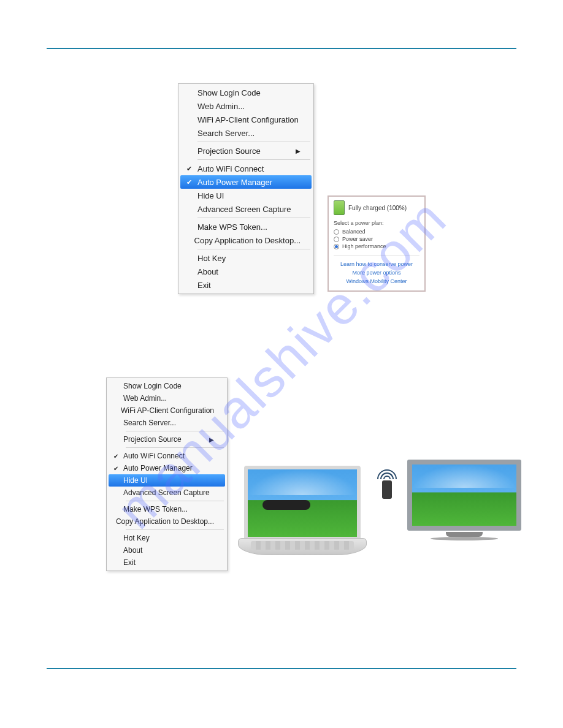 This screenshot has width=563, height=728. I want to click on link-conserve-power: Learn how to conserve power, so click(377, 264).